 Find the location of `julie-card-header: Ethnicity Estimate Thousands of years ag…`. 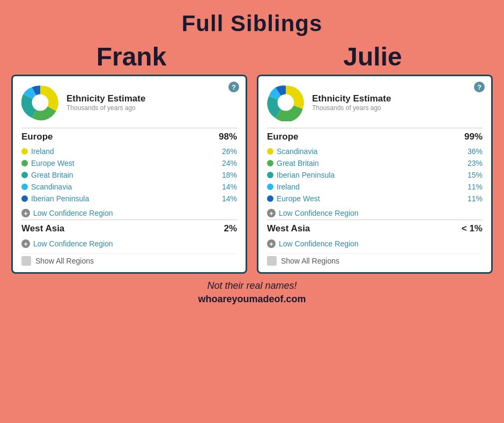

julie-card-header: Ethnicity Estimate Thousands of years ag… is located at coordinates (375, 103).